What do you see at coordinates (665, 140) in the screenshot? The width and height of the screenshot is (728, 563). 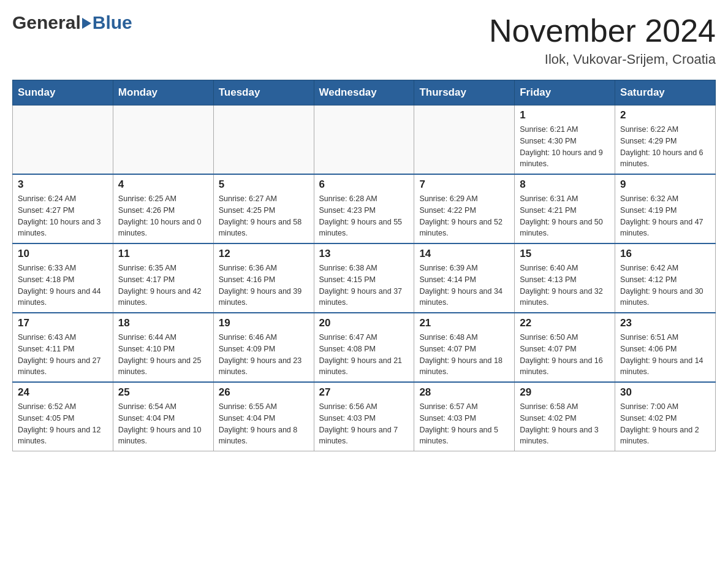 I see `calendar-day-cell: 2Sunrise: 6:22 AM Sunset: 4:29 PM Daylig…` at bounding box center [665, 140].